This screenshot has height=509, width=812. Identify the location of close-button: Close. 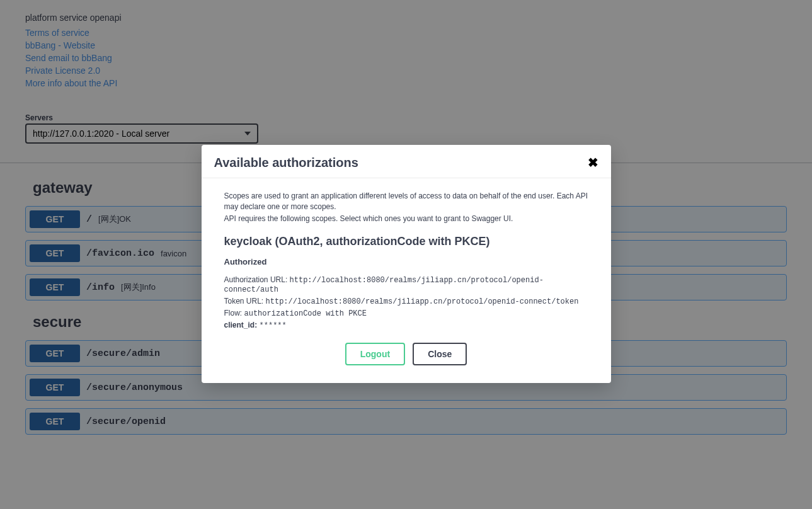
(440, 354).